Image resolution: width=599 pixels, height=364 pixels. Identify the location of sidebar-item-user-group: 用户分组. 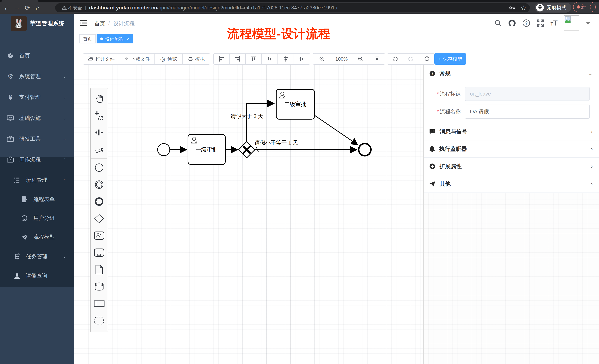
(37, 218).